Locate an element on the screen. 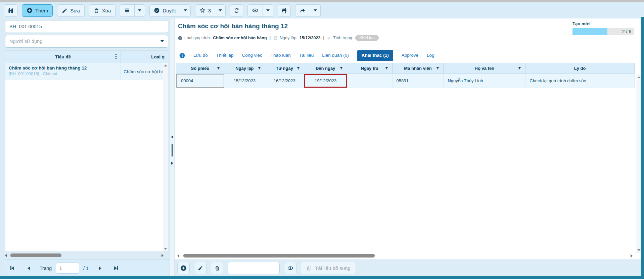  previous-page-icon is located at coordinates (29, 268).